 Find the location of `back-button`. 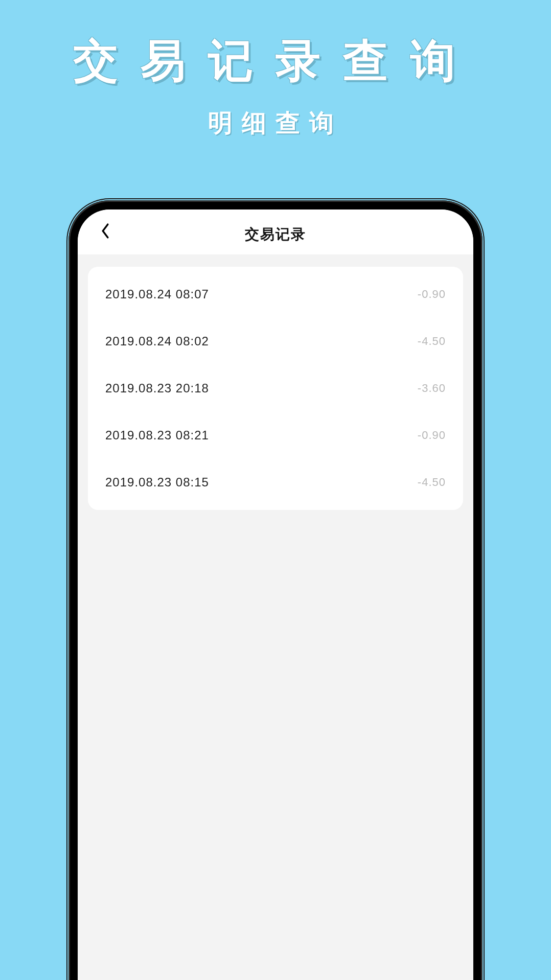

back-button is located at coordinates (105, 232).